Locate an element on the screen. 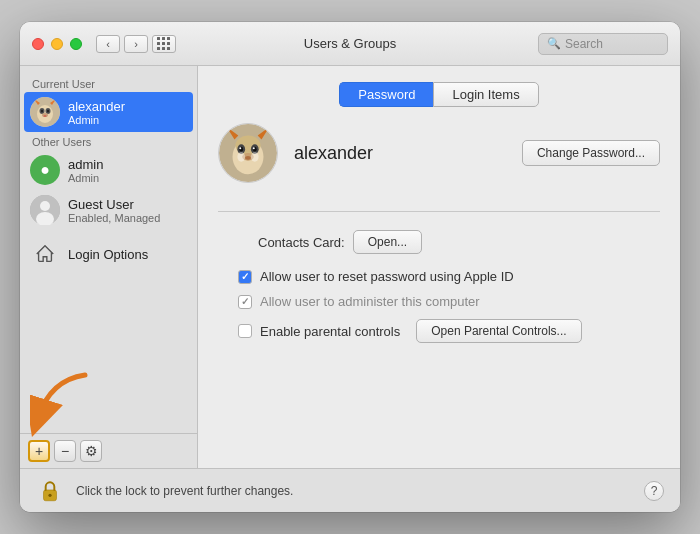 This screenshot has height=534, width=700. administer-checkbox: ✓ is located at coordinates (245, 302).